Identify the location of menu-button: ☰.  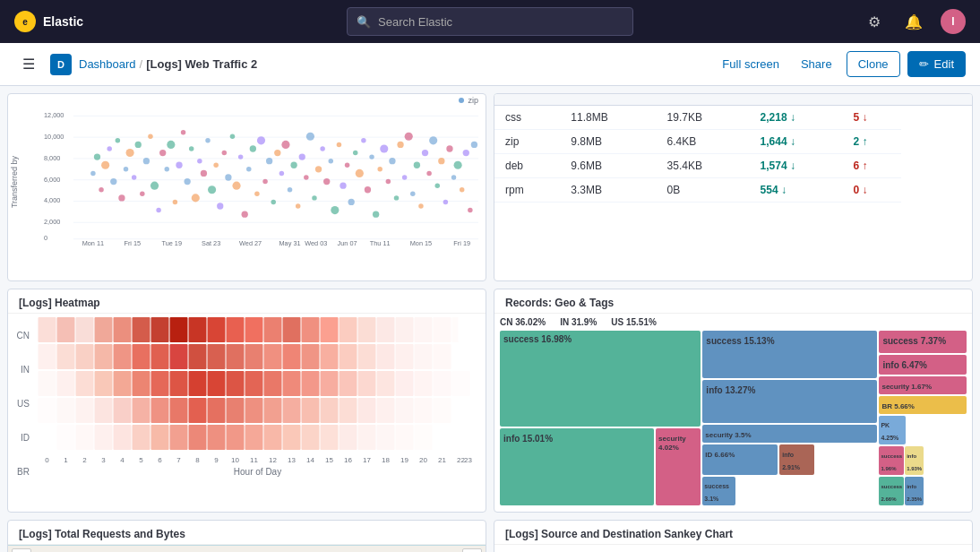
(29, 65).